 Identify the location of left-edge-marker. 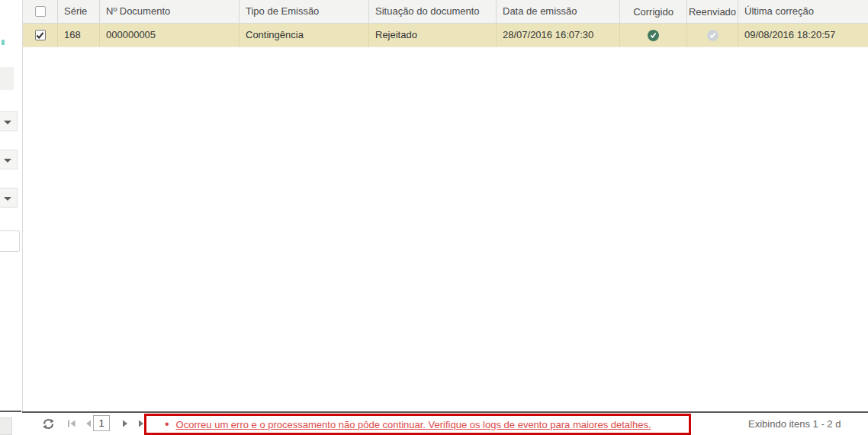
(3, 43).